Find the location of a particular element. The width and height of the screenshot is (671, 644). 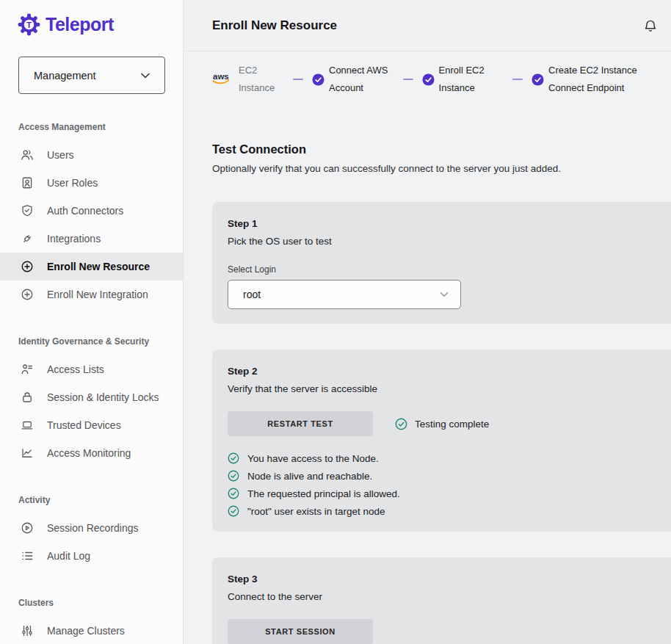

sidebar-item-access-monitoring: Access Monitoring is located at coordinates (91, 453).